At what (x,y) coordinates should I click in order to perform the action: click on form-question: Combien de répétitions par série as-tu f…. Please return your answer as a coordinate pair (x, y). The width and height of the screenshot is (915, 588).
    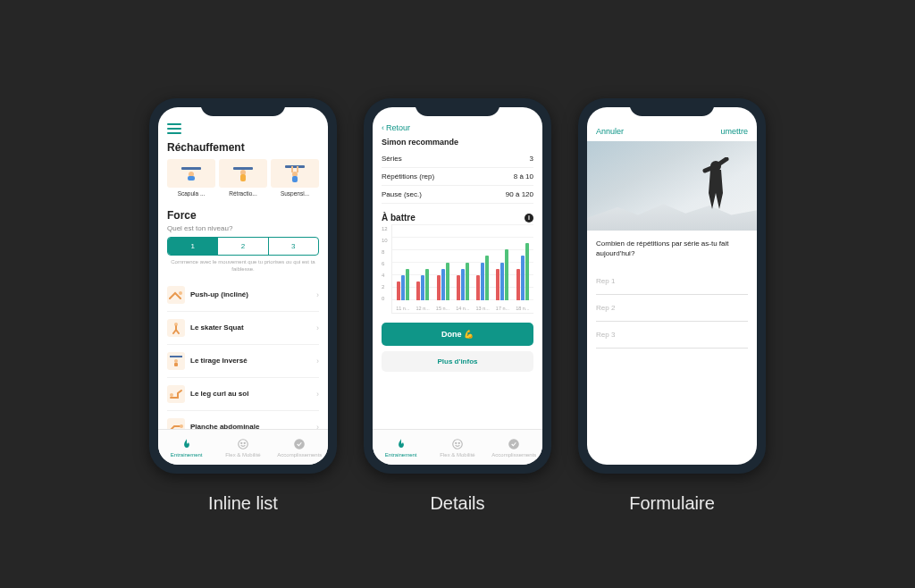
    Looking at the image, I should click on (672, 249).